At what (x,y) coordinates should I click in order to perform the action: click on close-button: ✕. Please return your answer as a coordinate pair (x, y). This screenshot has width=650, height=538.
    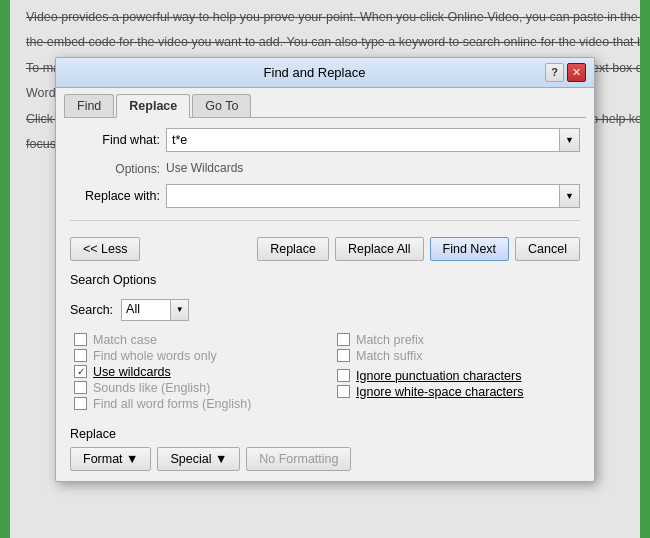
    Looking at the image, I should click on (576, 72).